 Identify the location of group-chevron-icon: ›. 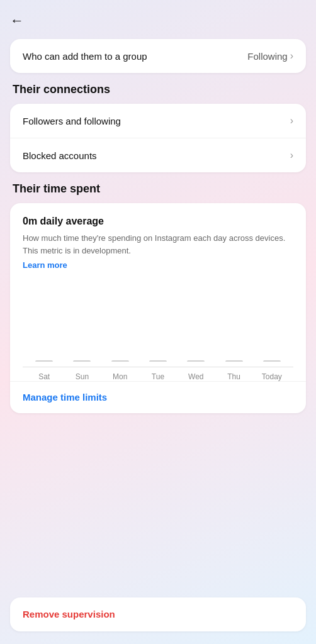
(292, 56).